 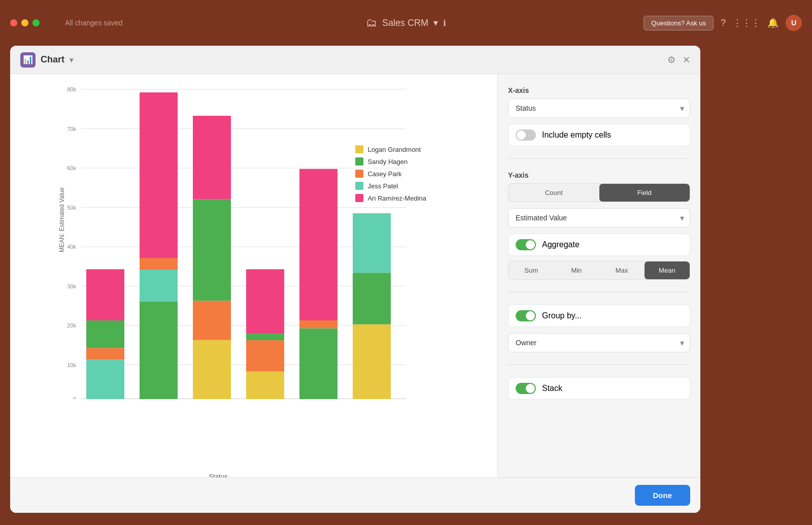 What do you see at coordinates (47, 60) in the screenshot?
I see `dialog-title-area: 📊 Chart ▾` at bounding box center [47, 60].